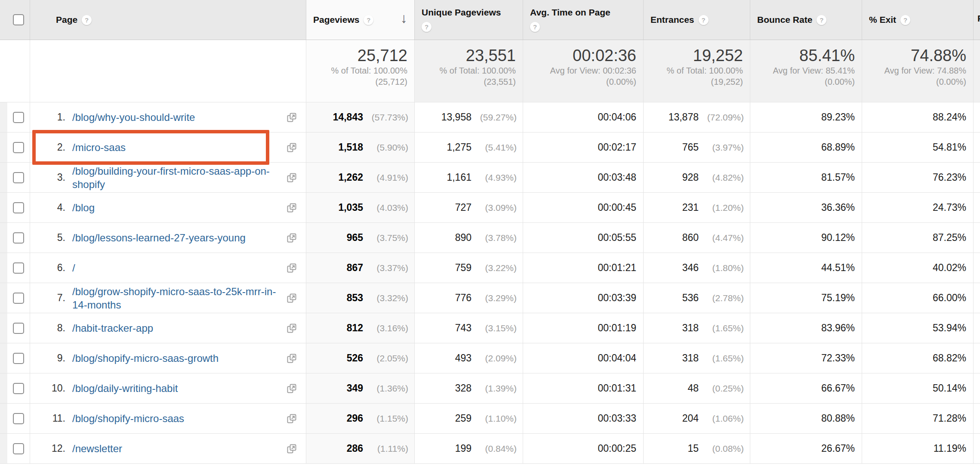 The height and width of the screenshot is (475, 980). Describe the element at coordinates (918, 448) in the screenshot. I see `percent-exit-cell: 11.19%` at that location.